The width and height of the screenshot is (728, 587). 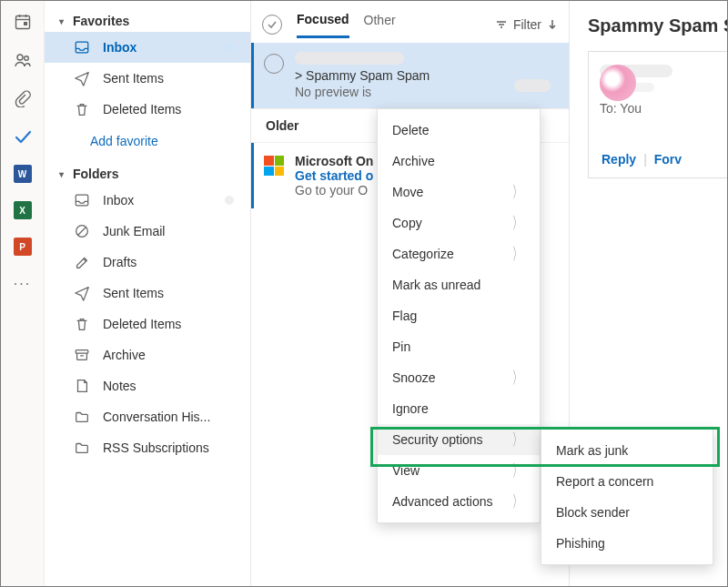 What do you see at coordinates (668, 159) in the screenshot?
I see `forward-button: Forv` at bounding box center [668, 159].